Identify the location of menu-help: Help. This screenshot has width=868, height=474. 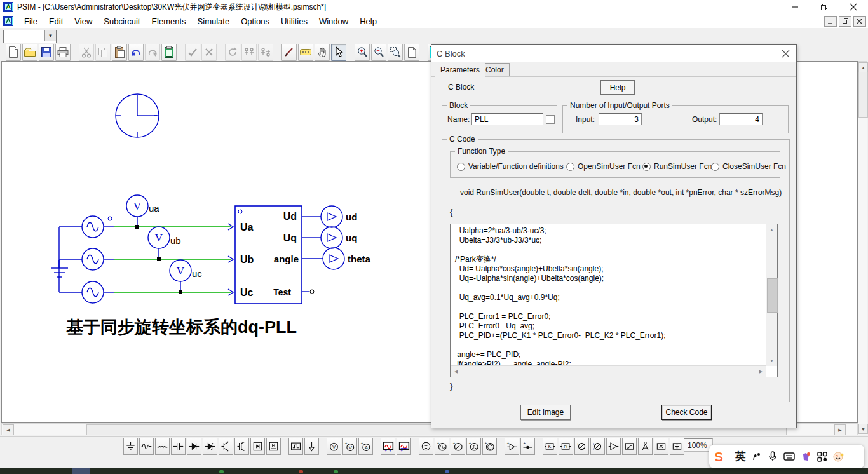
(369, 22).